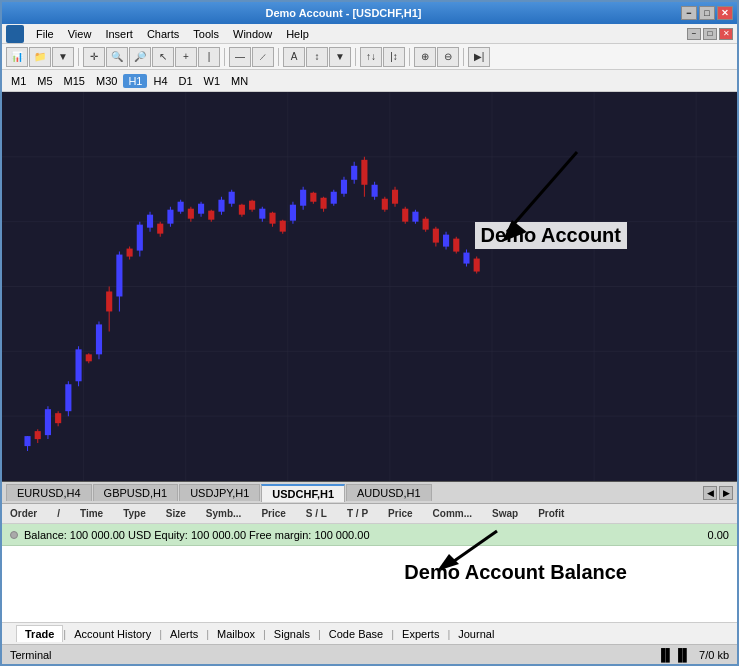  I want to click on window-title: Demo Account - [USDCHF,H1], so click(344, 13).